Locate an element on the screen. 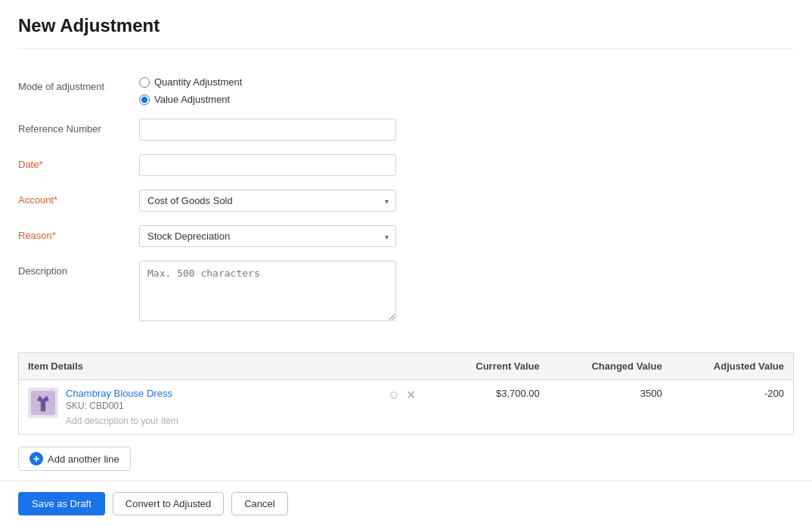  quantity-radio is located at coordinates (144, 82).